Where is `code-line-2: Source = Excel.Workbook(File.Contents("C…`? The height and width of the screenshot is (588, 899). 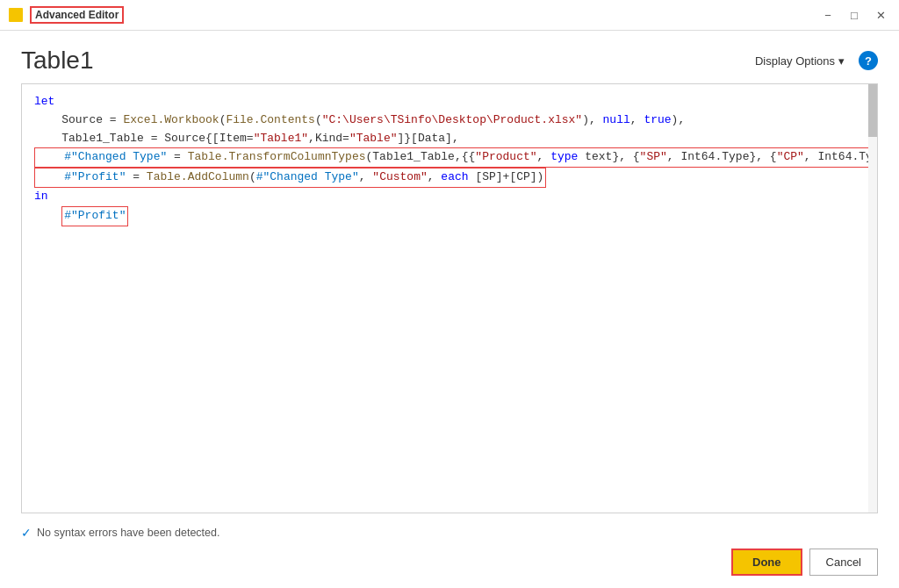 code-line-2: Source = Excel.Workbook(File.Contents("C… is located at coordinates (450, 121).